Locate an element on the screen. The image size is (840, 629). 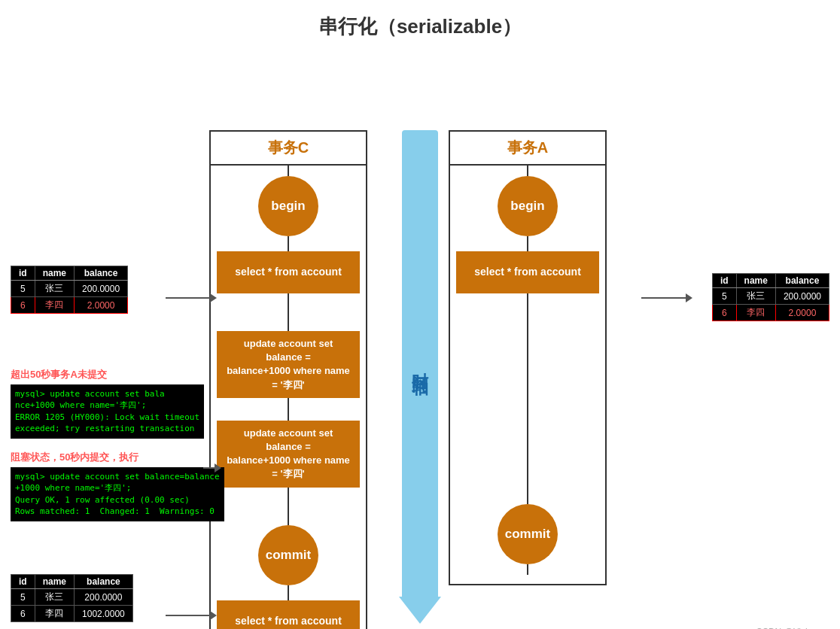
arrow-select1-to-right-table is located at coordinates (664, 298).